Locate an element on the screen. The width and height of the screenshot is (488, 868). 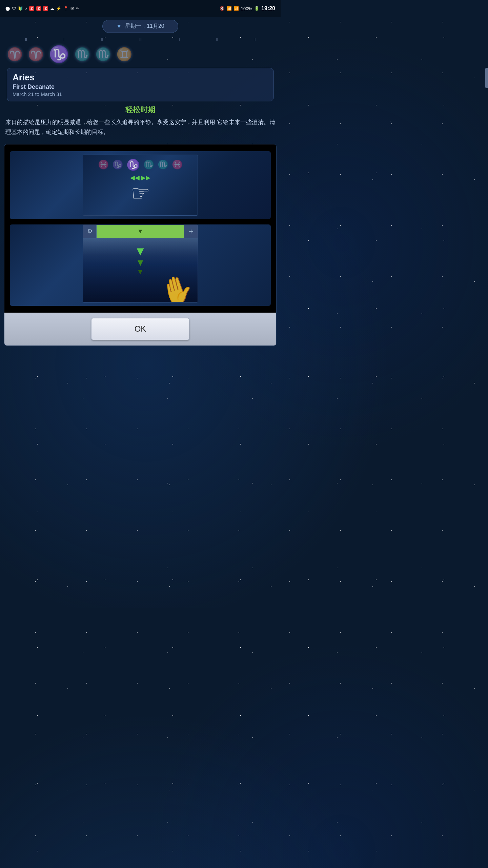
shield-icon: 🛡 is located at coordinates (14, 8).